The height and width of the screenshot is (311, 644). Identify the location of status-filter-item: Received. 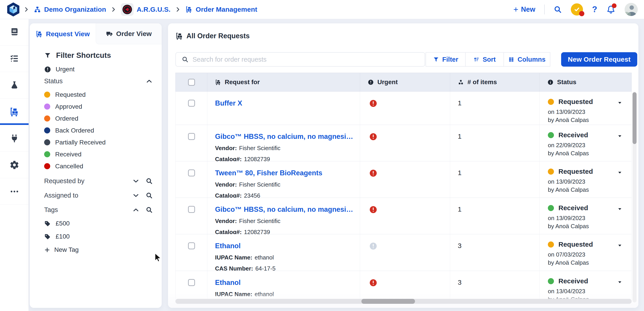
(98, 154).